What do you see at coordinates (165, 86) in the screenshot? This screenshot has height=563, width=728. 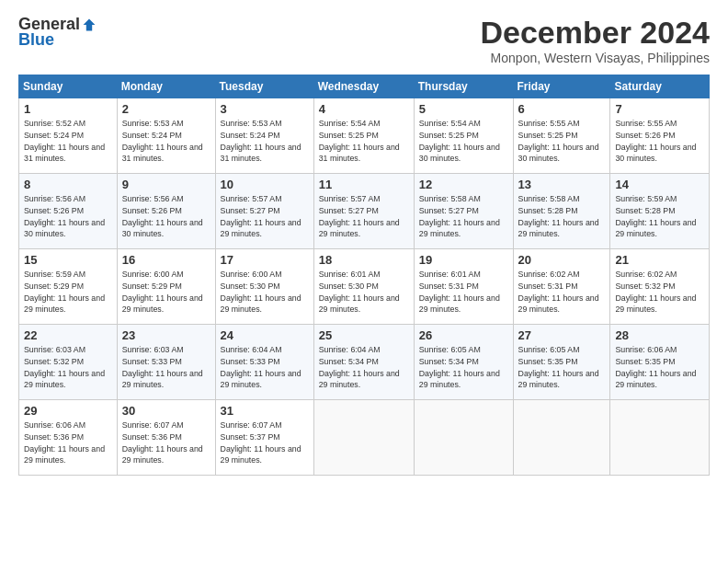 I see `weekday-header: Monday` at bounding box center [165, 86].